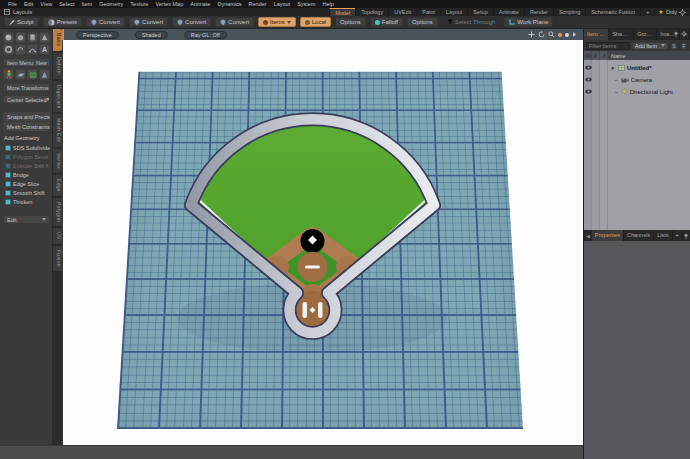 The width and height of the screenshot is (690, 459). What do you see at coordinates (672, 12) in the screenshot?
I see `only-toggle: ★ Only` at bounding box center [672, 12].